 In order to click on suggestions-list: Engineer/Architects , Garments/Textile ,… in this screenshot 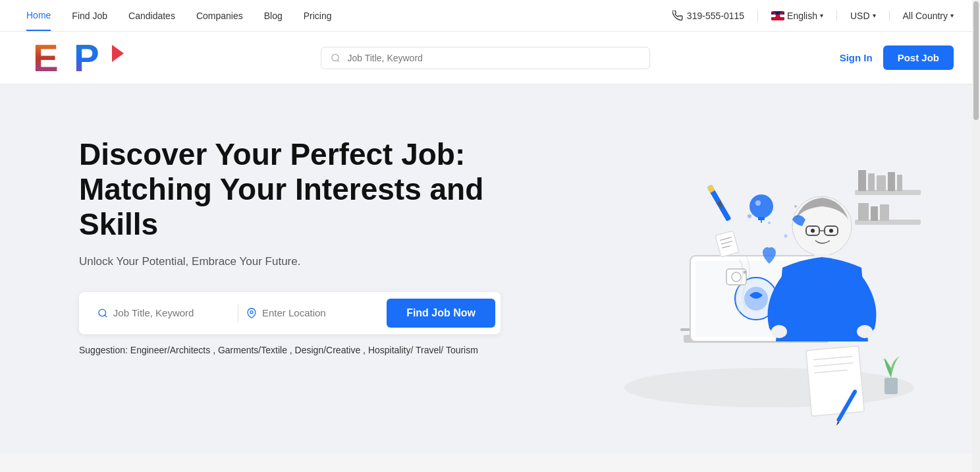, I will do `click(304, 350)`.